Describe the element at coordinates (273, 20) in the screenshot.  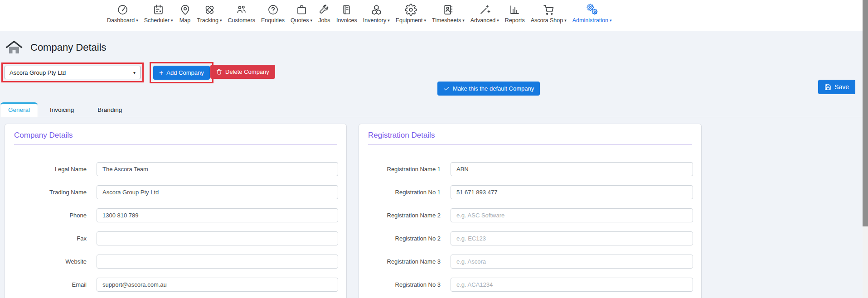
I see `nav-label: Enquiries` at that location.